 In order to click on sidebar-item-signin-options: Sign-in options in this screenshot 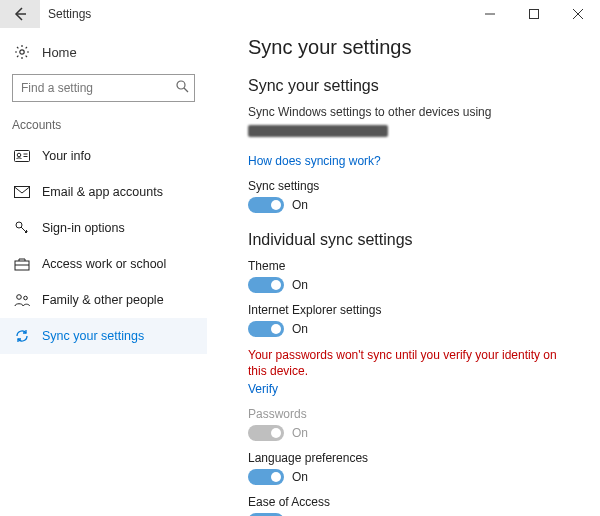, I will do `click(104, 228)`.